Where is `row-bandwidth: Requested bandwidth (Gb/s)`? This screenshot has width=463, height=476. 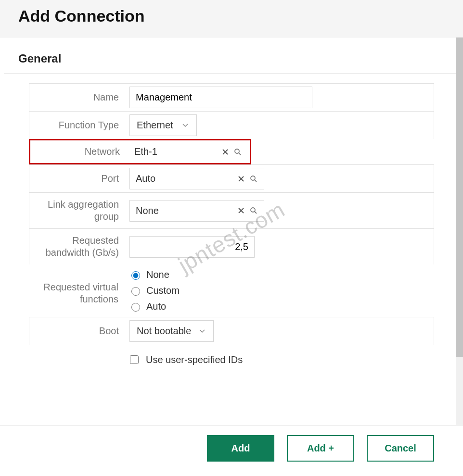
row-bandwidth: Requested bandwidth (Gb/s) is located at coordinates (232, 246).